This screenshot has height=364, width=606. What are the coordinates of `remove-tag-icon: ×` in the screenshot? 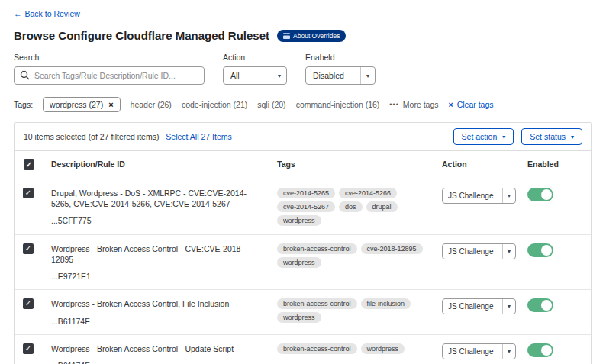 It's located at (111, 105).